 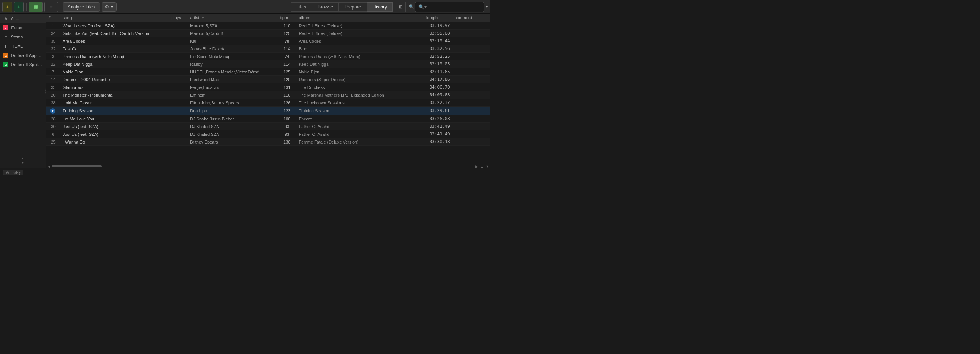 What do you see at coordinates (115, 103) in the screenshot?
I see `cell-song: Hold Me Closer` at bounding box center [115, 103].